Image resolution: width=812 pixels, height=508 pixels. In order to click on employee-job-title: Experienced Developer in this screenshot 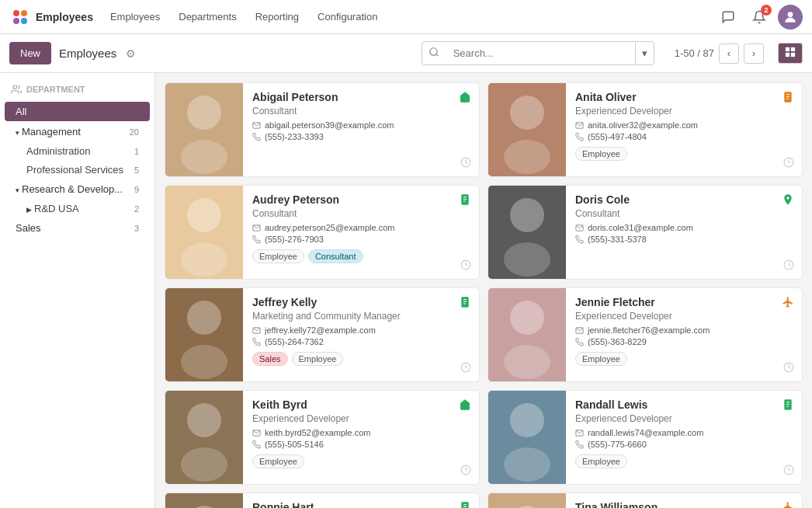, I will do `click(684, 316)`.